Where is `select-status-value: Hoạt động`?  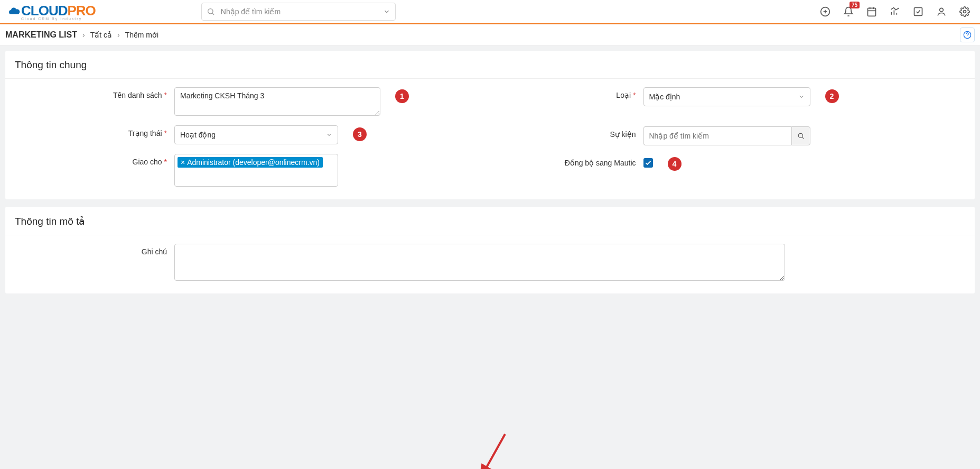
select-status-value: Hoạt động is located at coordinates (198, 135).